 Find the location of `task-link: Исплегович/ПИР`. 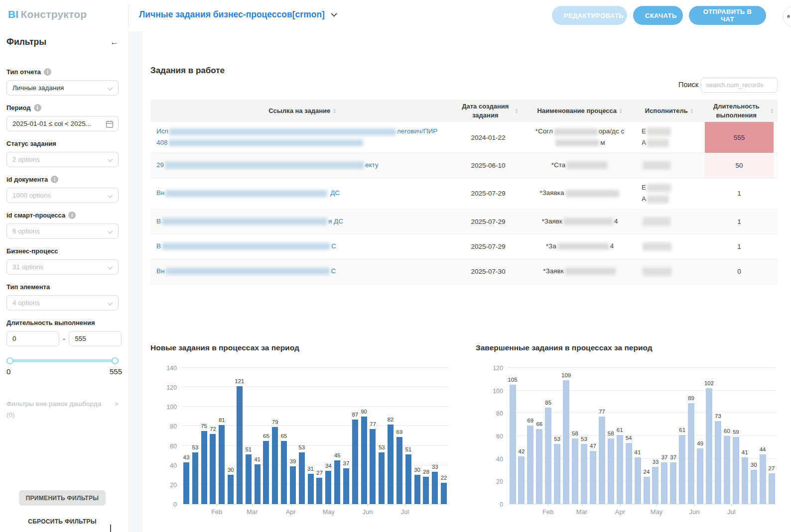

task-link: Исплегович/ПИР is located at coordinates (303, 131).